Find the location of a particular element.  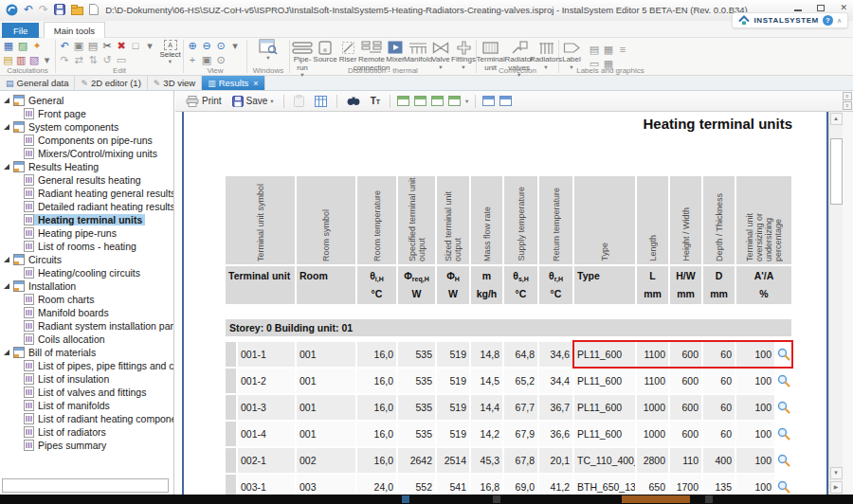

panel-pin-icon: ≡ is located at coordinates (847, 106).